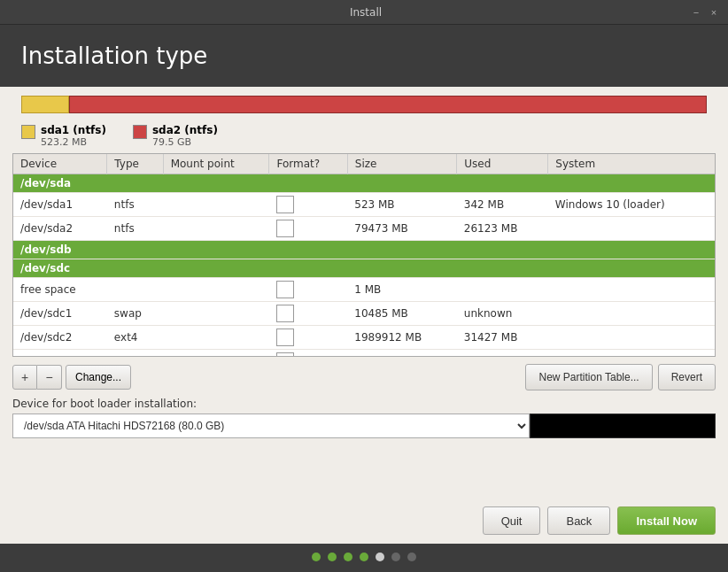 The height and width of the screenshot is (572, 728). What do you see at coordinates (714, 12) in the screenshot?
I see `close-button: ×` at bounding box center [714, 12].